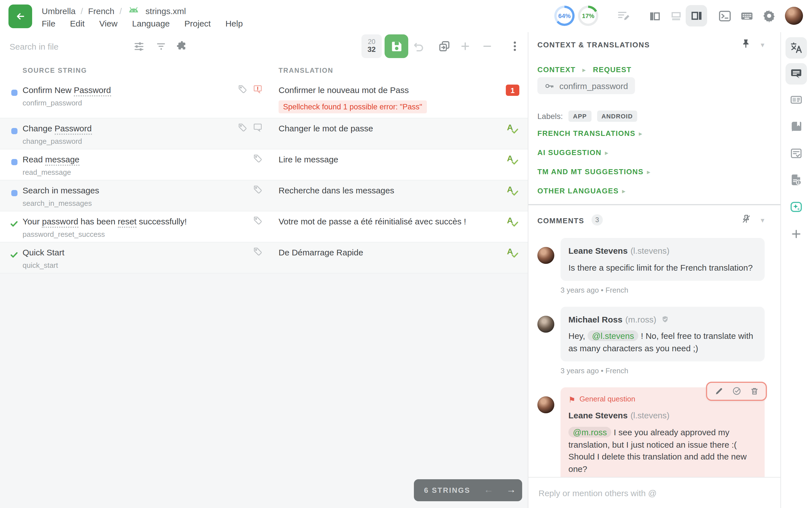 Image resolution: width=812 pixels, height=508 pixels. Describe the element at coordinates (696, 16) in the screenshot. I see `layout-right-panel-toggle` at that location.